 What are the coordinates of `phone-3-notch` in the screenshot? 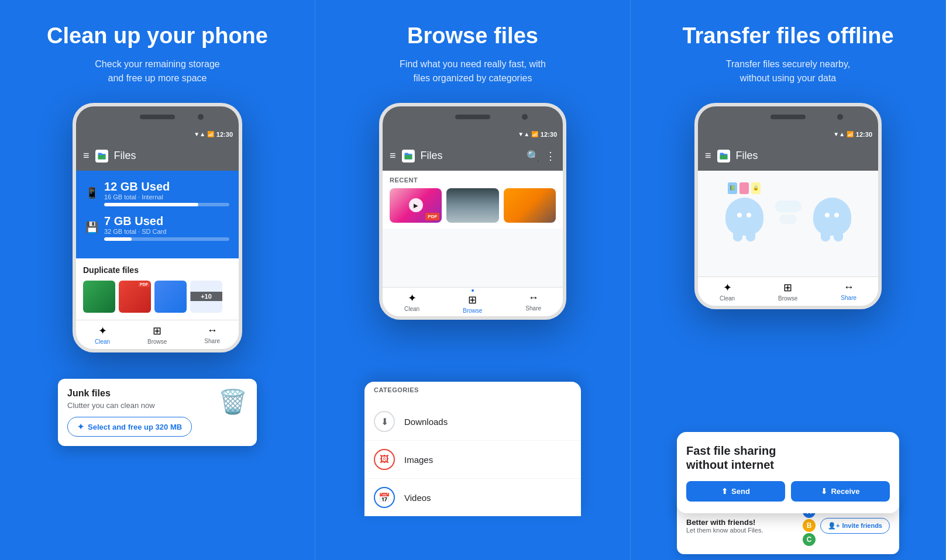 It's located at (788, 117).